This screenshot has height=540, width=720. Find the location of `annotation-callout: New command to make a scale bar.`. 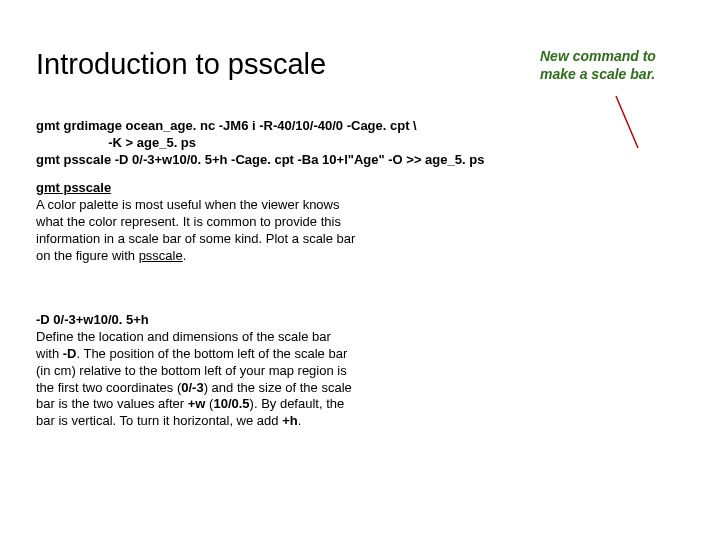

annotation-callout: New command to make a scale bar. is located at coordinates (615, 66).